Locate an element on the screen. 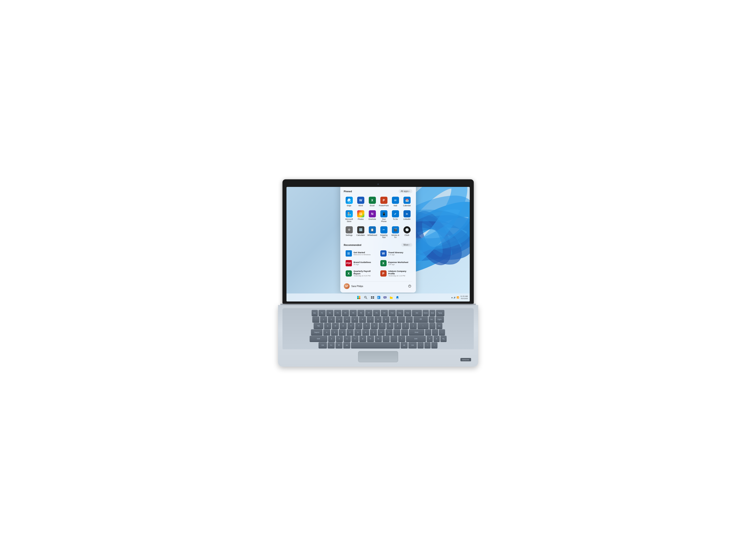  app-clock: 🕐 Clock is located at coordinates (407, 232).